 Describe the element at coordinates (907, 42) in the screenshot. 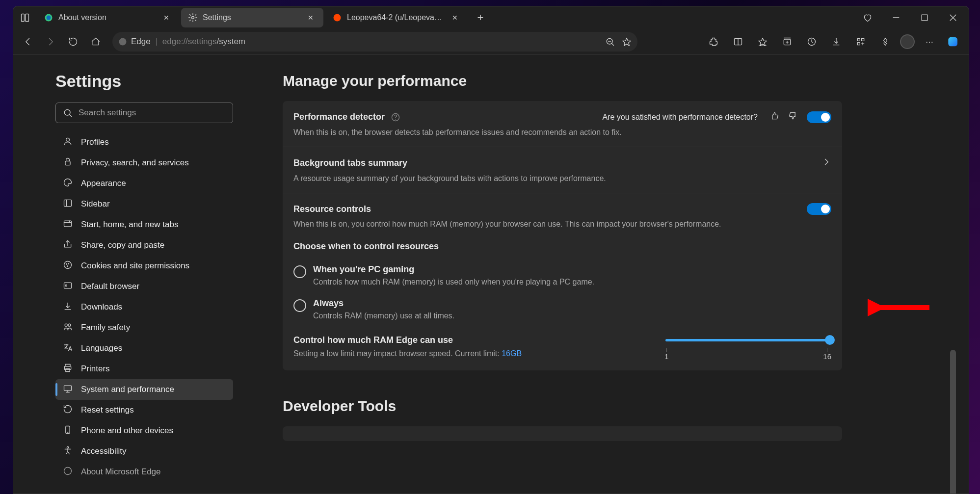

I see `profile-avatar` at that location.